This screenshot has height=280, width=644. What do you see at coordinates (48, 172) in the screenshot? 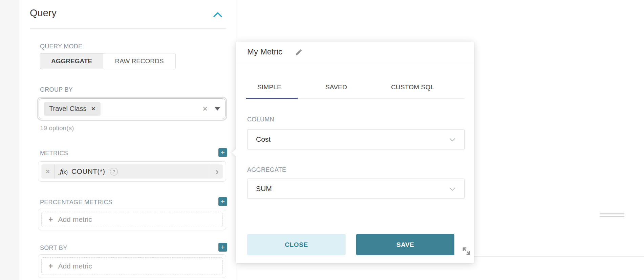
I see `remove-metric-icon: ×` at bounding box center [48, 172].